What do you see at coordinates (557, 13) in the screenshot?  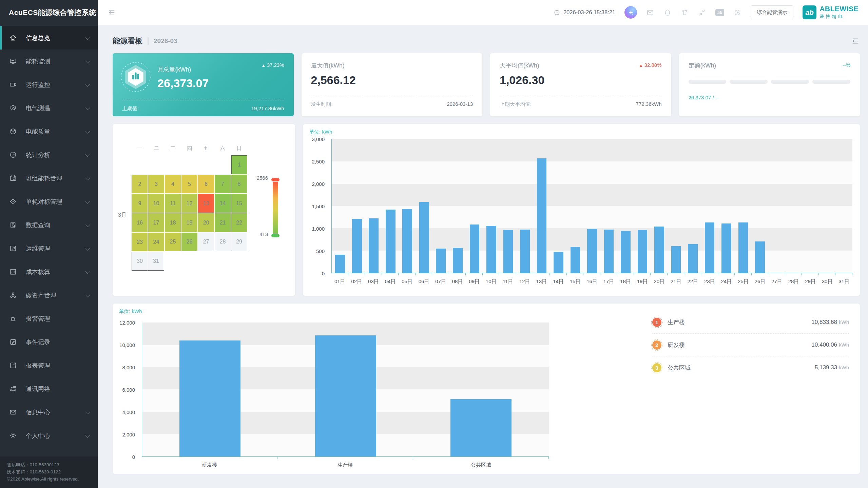 I see `clock-icon` at bounding box center [557, 13].